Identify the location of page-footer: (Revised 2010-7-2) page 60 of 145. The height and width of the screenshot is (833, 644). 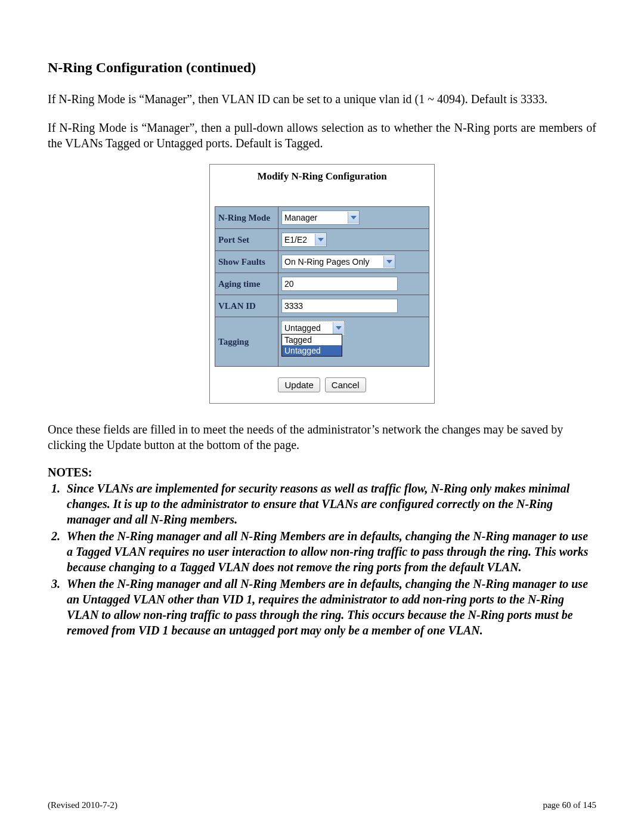
(322, 805).